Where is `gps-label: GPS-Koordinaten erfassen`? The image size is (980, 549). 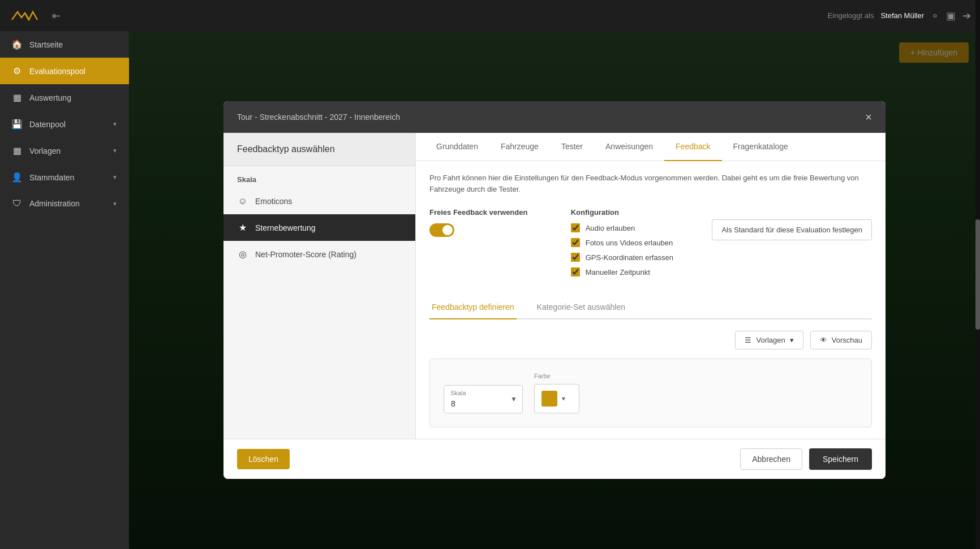
gps-label: GPS-Koordinaten erfassen is located at coordinates (629, 258).